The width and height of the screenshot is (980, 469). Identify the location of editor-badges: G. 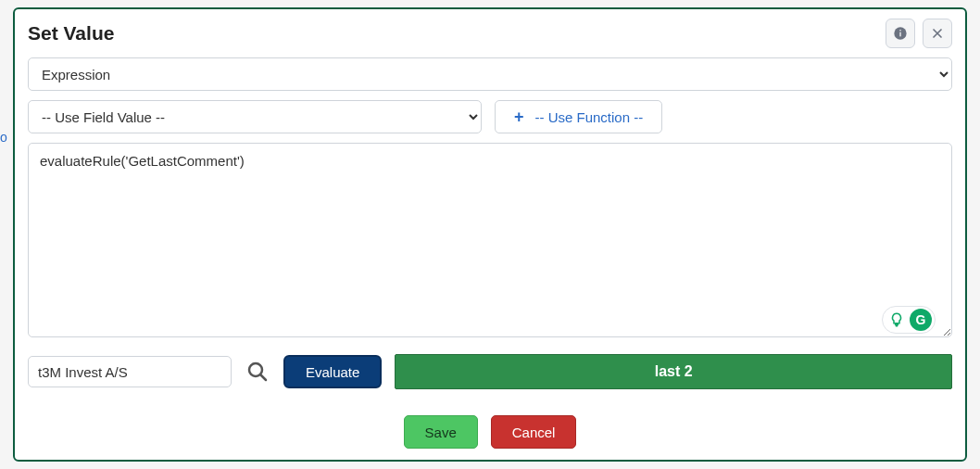
(909, 320).